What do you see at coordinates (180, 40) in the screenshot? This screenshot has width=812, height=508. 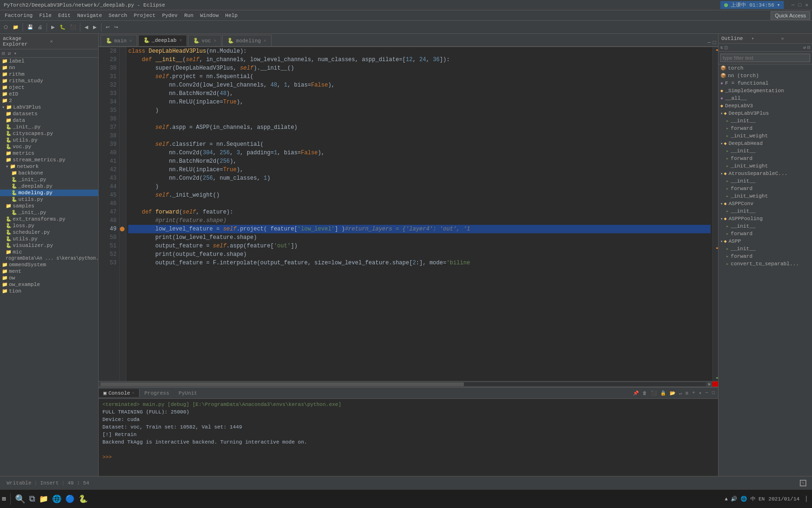 I see `tab-close-deeplab: ✕` at bounding box center [180, 40].